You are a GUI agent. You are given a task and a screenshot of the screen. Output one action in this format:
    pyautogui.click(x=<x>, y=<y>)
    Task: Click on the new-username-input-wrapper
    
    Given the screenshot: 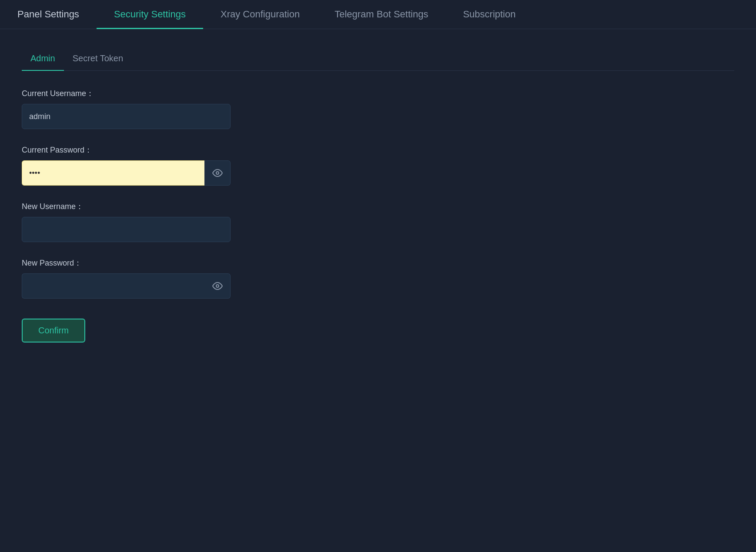 What is the action you would take?
    pyautogui.click(x=152, y=229)
    